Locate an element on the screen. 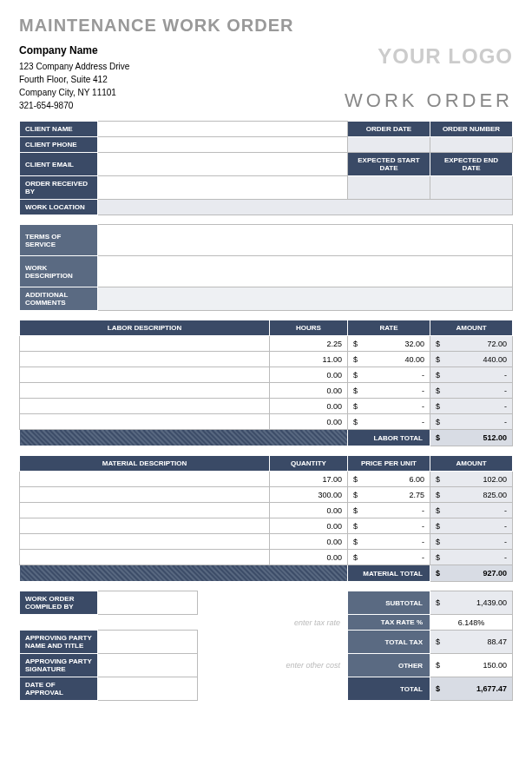 The image size is (532, 766). label-work-desc: WORK DESCRIPTION is located at coordinates (59, 272).